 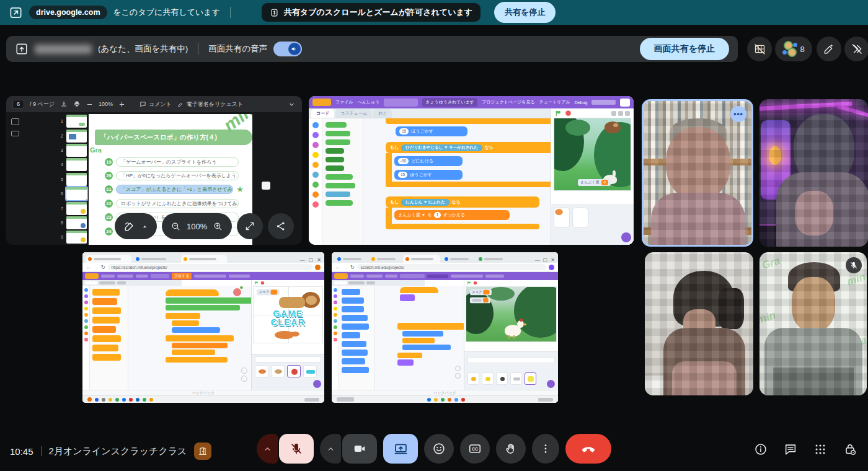 What do you see at coordinates (266, 186) in the screenshot?
I see `comment-marker` at bounding box center [266, 186].